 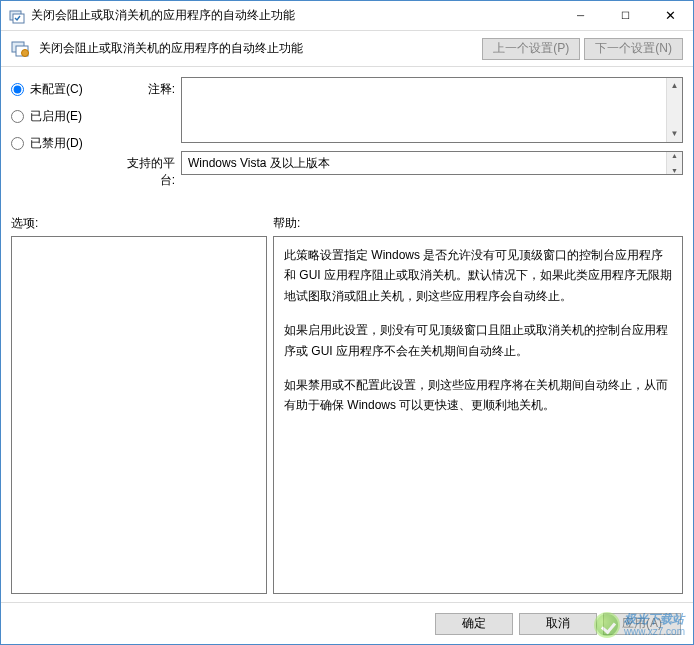 I want to click on previous-setting-button: 上一个设置(P), so click(x=531, y=49).